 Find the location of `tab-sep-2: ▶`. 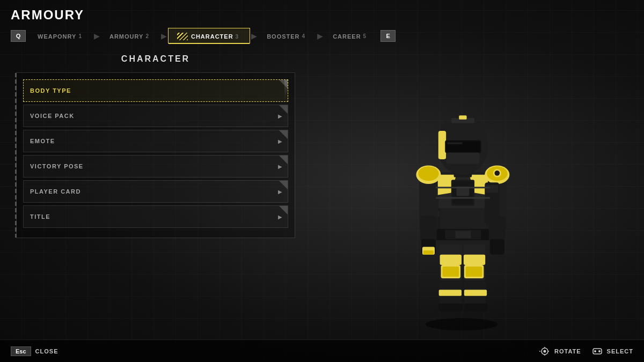

tab-sep-2: ▶ is located at coordinates (164, 36).